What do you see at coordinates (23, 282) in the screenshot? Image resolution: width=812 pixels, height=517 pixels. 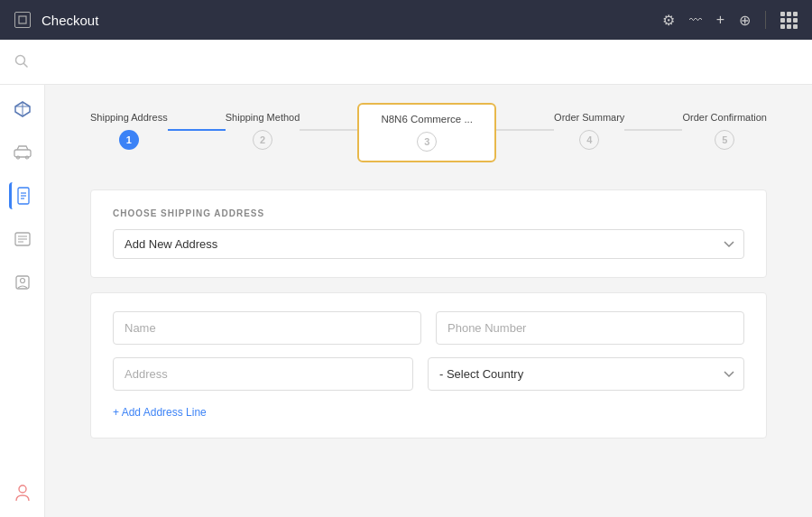 I see `sidebar-item-badge` at bounding box center [23, 282].